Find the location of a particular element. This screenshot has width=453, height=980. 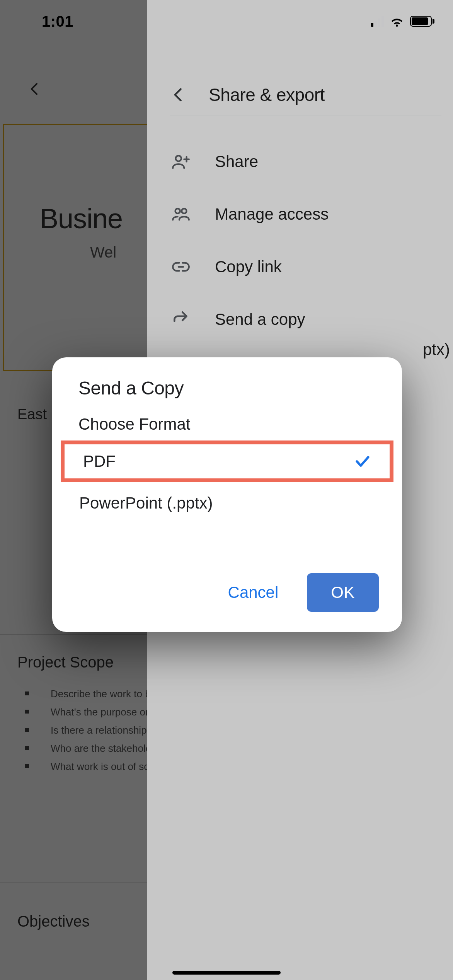

ok-button: OK is located at coordinates (343, 592).